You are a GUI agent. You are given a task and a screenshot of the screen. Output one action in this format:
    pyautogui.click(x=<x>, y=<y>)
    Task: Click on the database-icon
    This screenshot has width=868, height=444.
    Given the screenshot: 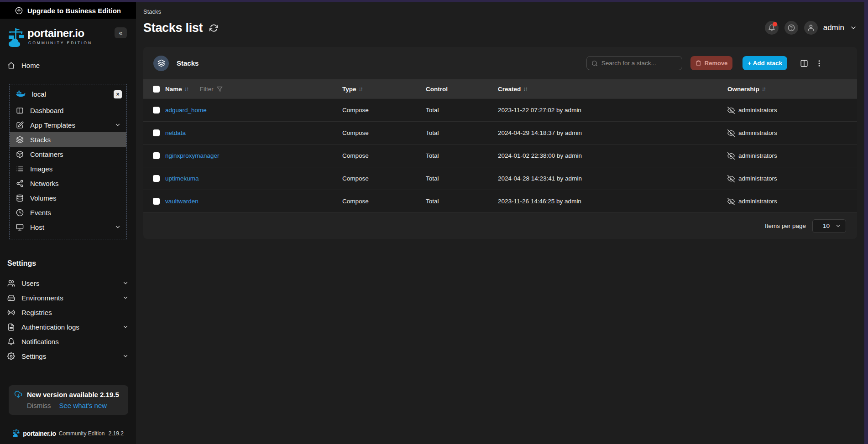 What is the action you would take?
    pyautogui.click(x=20, y=198)
    